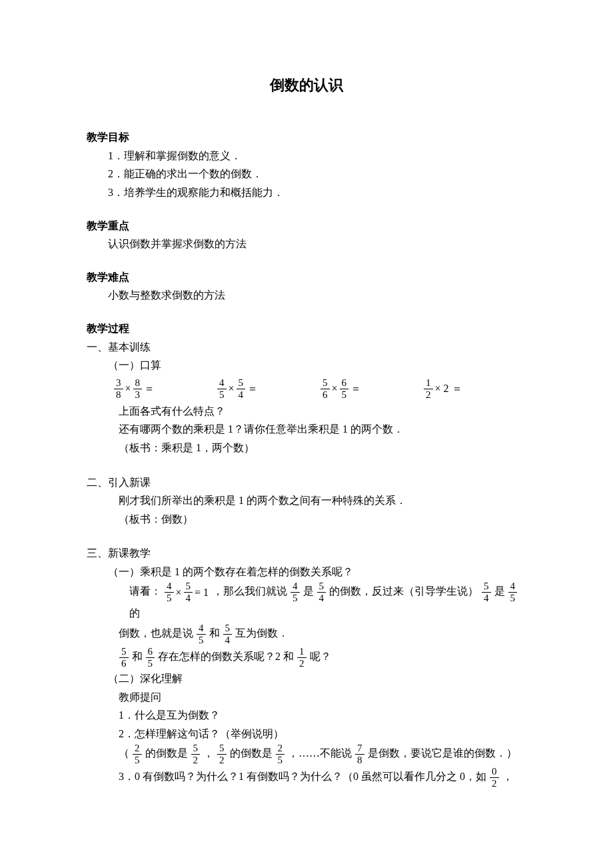  Describe the element at coordinates (306, 365) in the screenshot. I see `subsection-title: （一）口算` at that location.